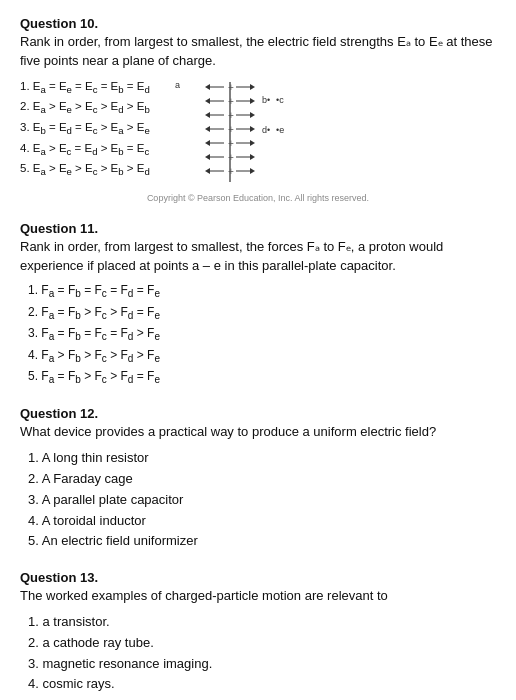  I want to click on q10-diagram: + + + + + + +, so click(230, 132).